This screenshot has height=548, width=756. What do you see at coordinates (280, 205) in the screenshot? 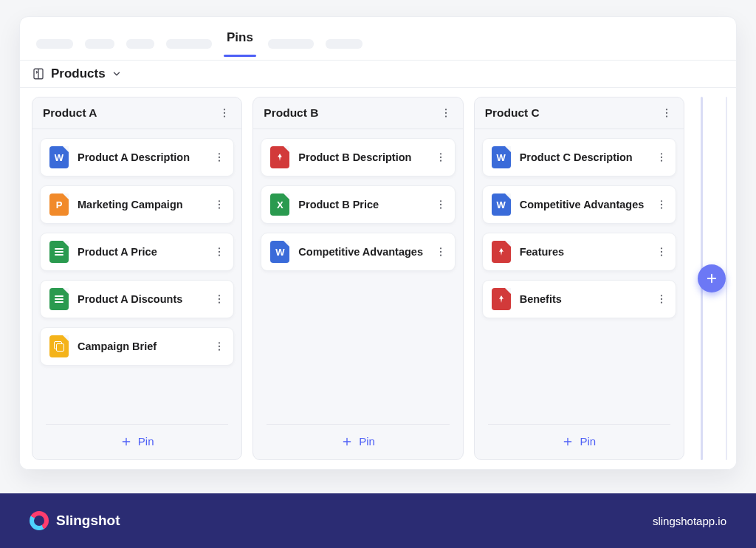
I see `file-type-icon: X` at bounding box center [280, 205].